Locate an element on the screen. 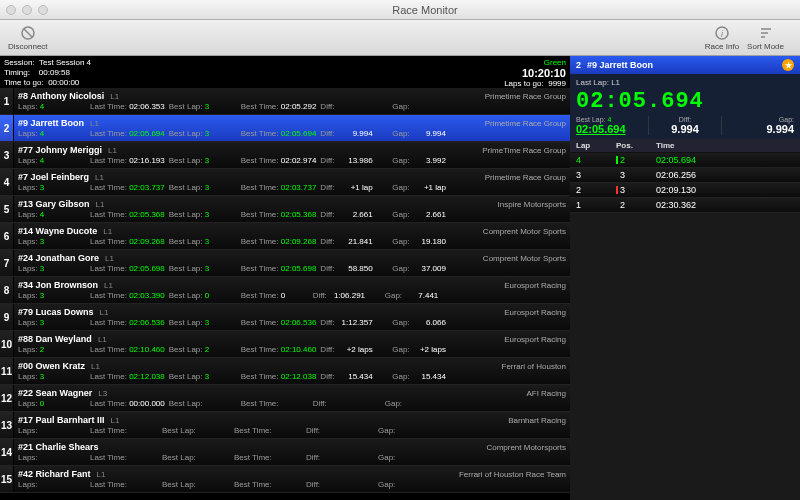  timing-value: 00:09:58 is located at coordinates (54, 72).